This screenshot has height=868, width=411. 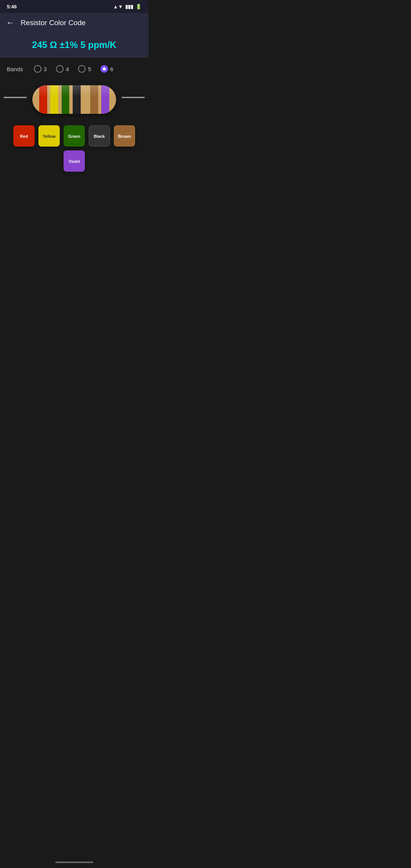 I want to click on bands-3-option: 3, so click(x=40, y=69).